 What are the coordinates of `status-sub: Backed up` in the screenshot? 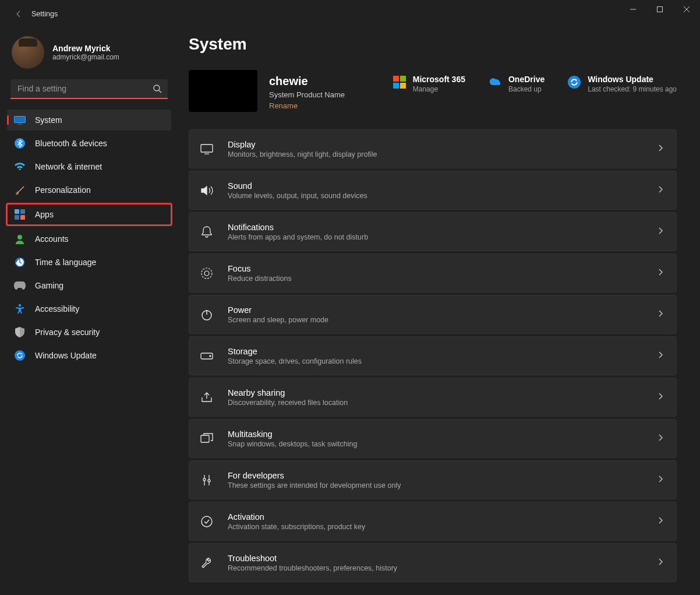 It's located at (526, 89).